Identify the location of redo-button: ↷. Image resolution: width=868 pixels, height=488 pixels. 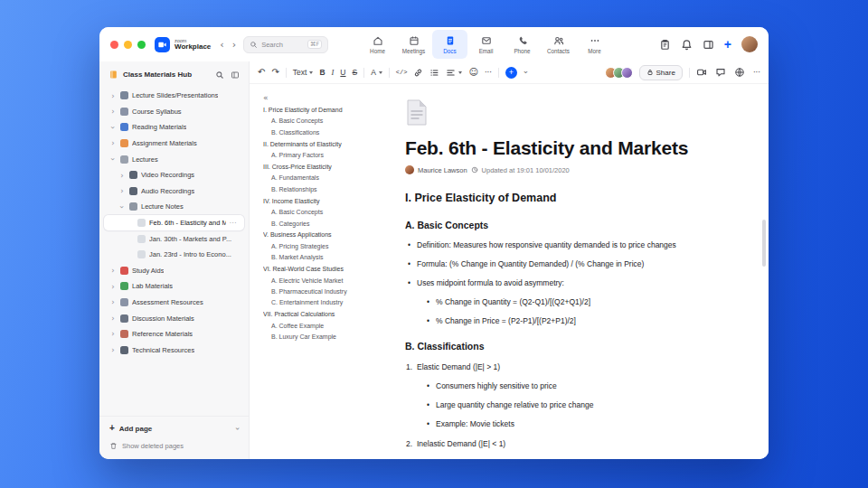
(275, 72).